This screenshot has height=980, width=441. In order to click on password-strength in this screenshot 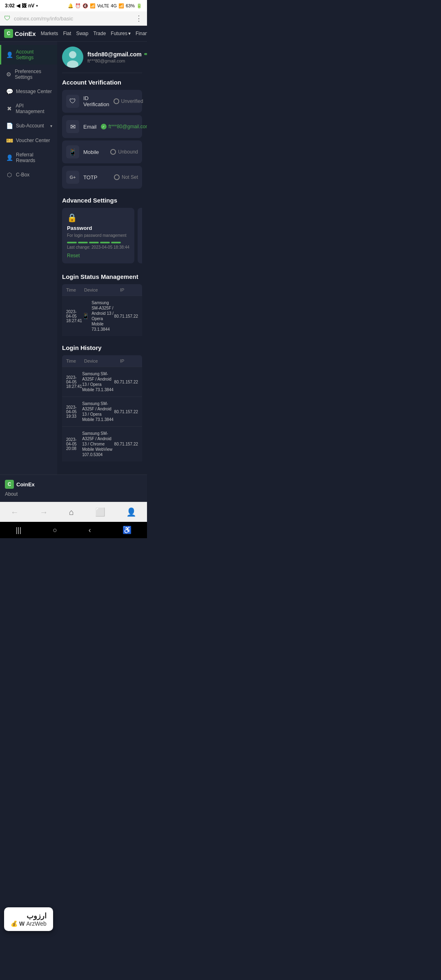, I will do `click(98, 243)`.